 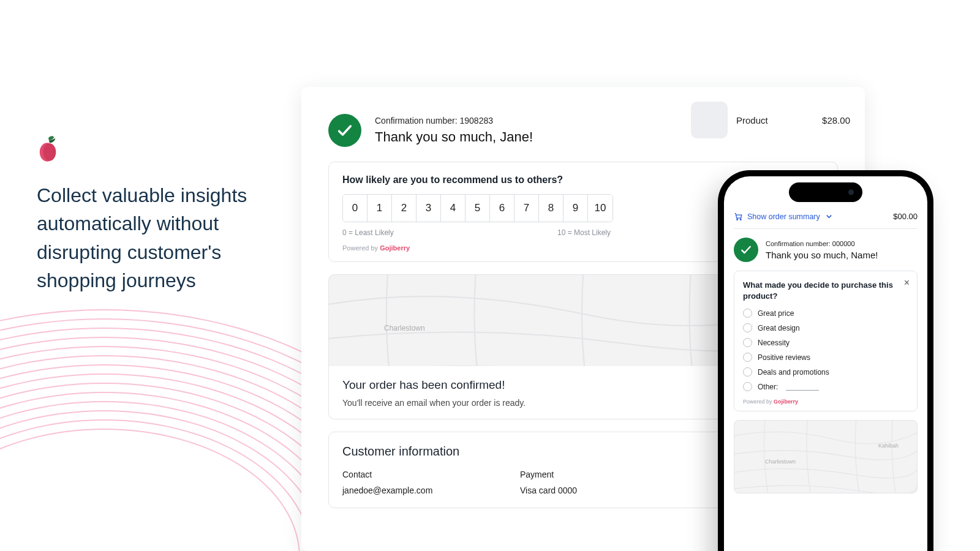 What do you see at coordinates (404, 208) in the screenshot?
I see `nps-button-2: 2` at bounding box center [404, 208].